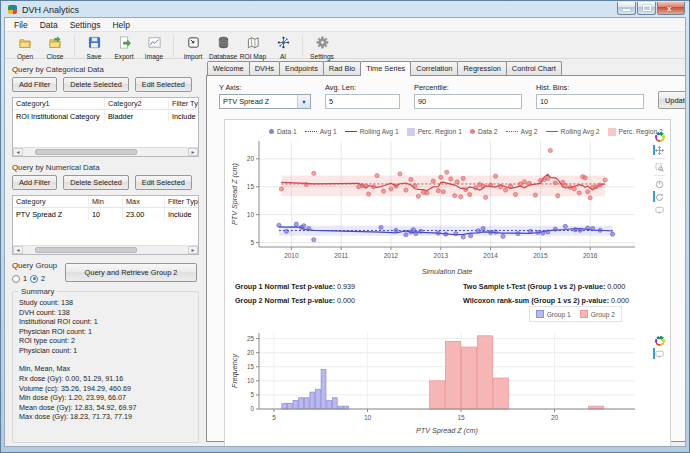 This screenshot has width=690, height=453. Describe the element at coordinates (34, 182) in the screenshot. I see `numerical-add-filter-button: Add Filter` at that location.